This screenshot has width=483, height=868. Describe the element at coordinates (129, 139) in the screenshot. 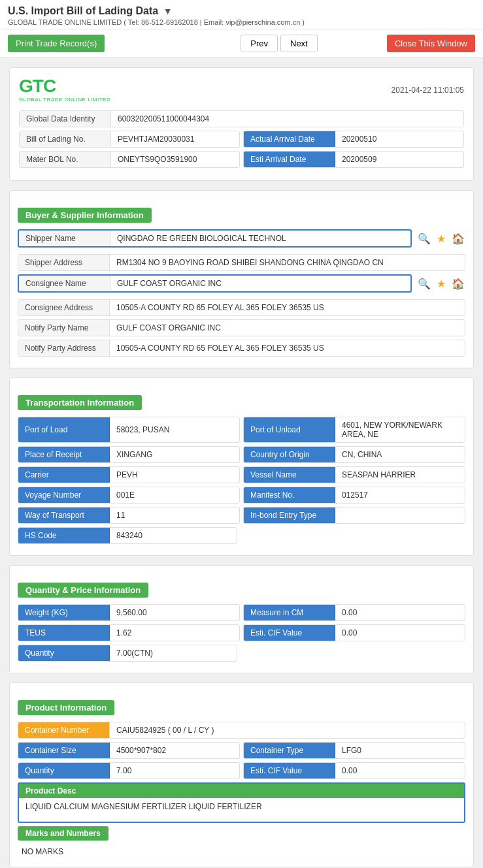

I see `bill-of-lading-row: Bill of Lading No. PEVHTJAM20030031` at that location.